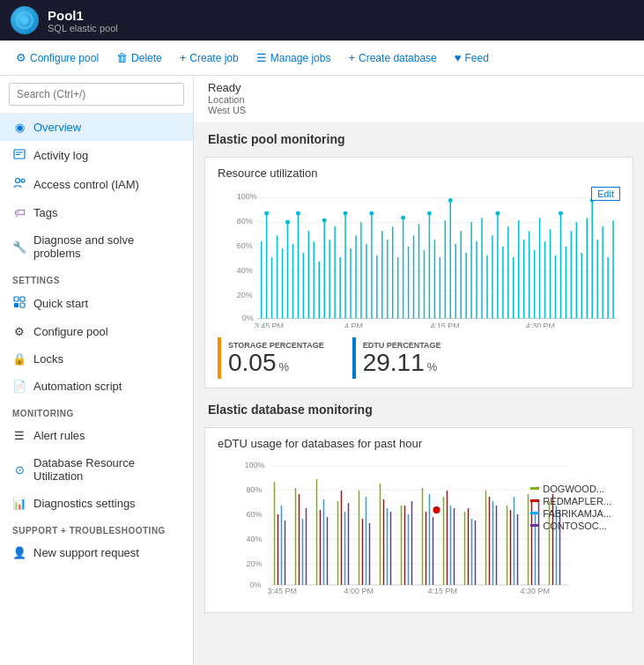 This screenshot has width=644, height=665. What do you see at coordinates (322, 58) in the screenshot?
I see `toolbar: ⚙ Configure pool 🗑 Delete + Create job ☰…` at bounding box center [322, 58].